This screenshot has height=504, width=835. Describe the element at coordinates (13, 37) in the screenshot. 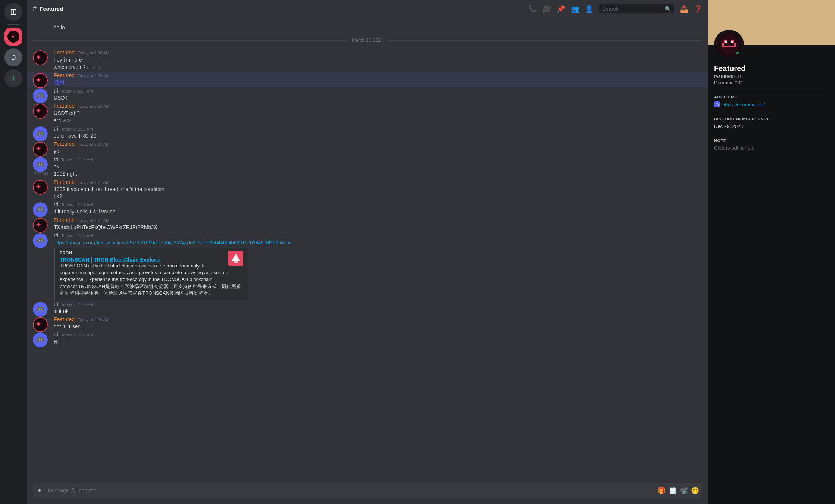

I see `server-icon-main: ✦` at that location.